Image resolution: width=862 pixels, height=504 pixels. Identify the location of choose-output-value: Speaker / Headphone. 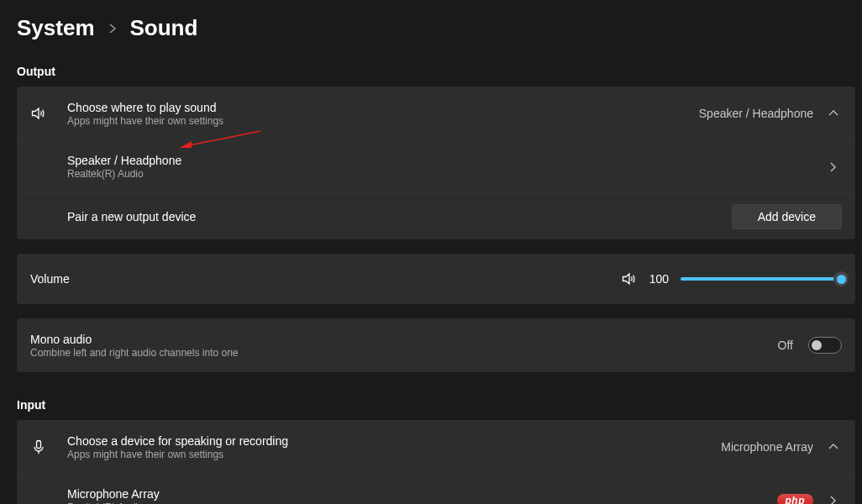
(756, 113).